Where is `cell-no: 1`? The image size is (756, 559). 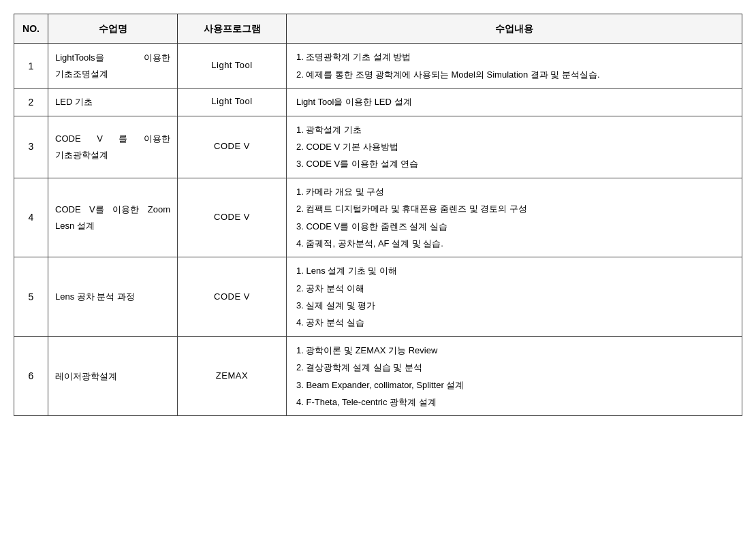 cell-no: 1 is located at coordinates (31, 66).